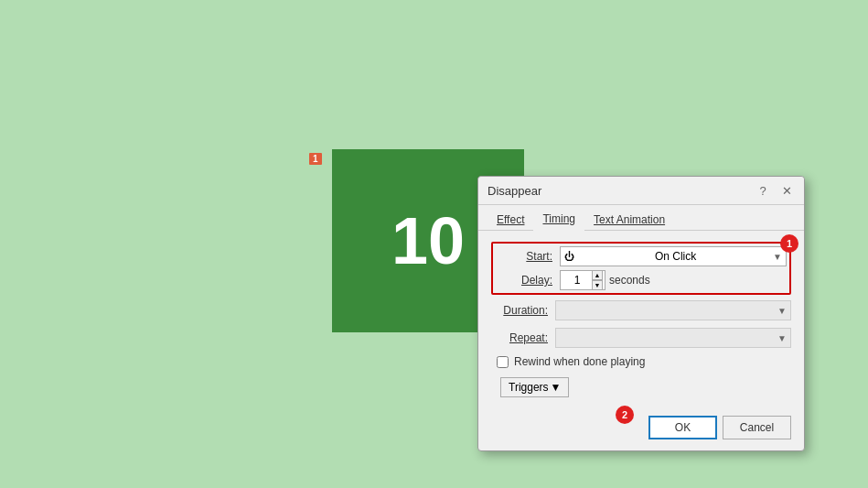 The image size is (868, 488). What do you see at coordinates (577, 280) in the screenshot?
I see `delay-input` at bounding box center [577, 280].